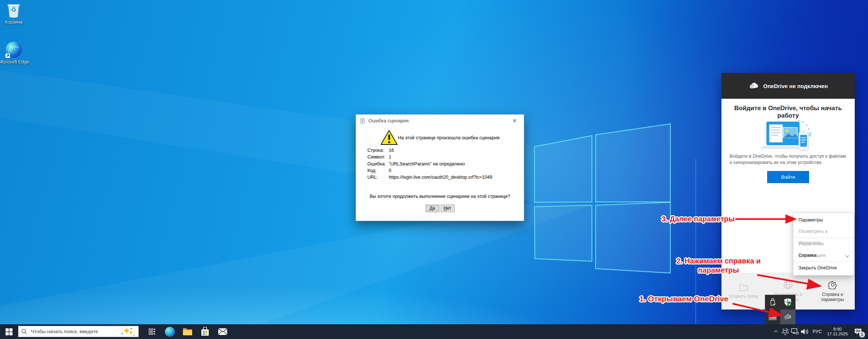 The width and height of the screenshot is (868, 339). Describe the element at coordinates (443, 164) in the screenshot. I see `field-row: Ошибка: "URLSearchParams" не определено` at that location.